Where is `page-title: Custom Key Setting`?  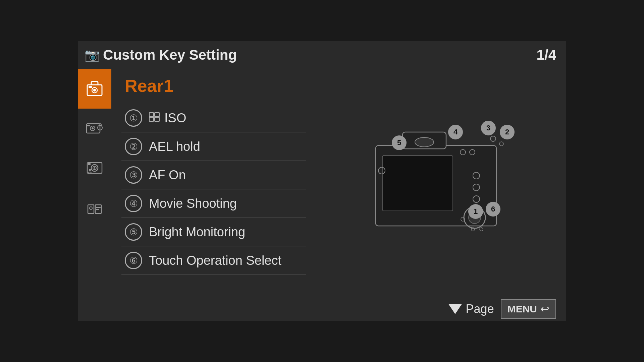
page-title: Custom Key Setting is located at coordinates (170, 55).